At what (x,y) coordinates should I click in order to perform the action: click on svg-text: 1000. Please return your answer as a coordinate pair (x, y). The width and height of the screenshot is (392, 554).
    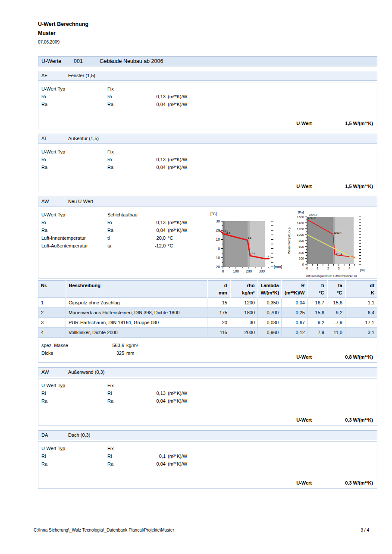
    Looking at the image, I should click on (300, 235).